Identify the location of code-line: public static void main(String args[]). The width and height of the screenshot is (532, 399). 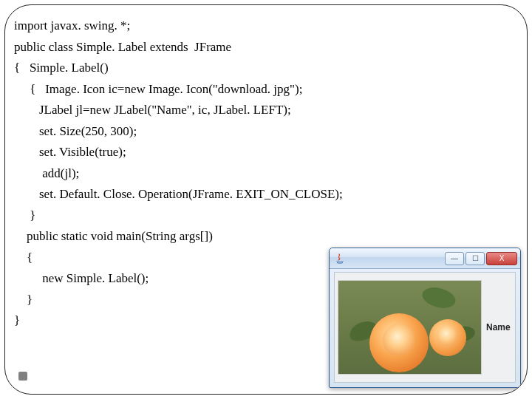
(221, 236).